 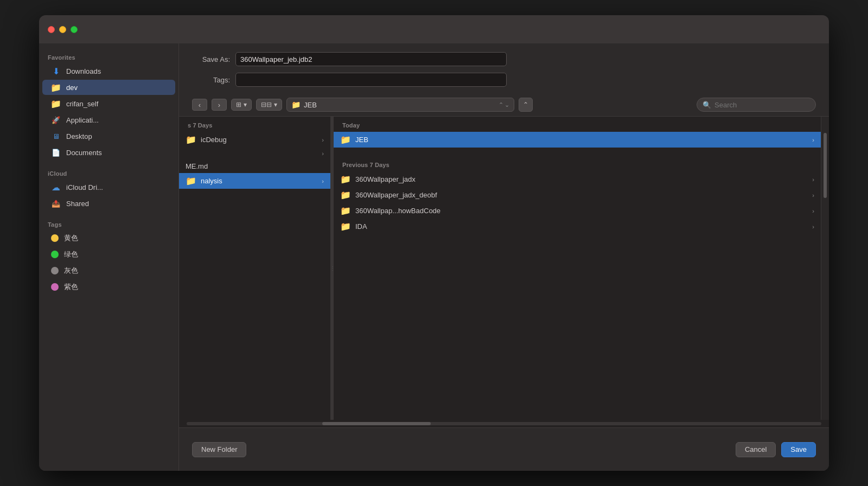 I want to click on horizontal-scrollbar, so click(x=504, y=424).